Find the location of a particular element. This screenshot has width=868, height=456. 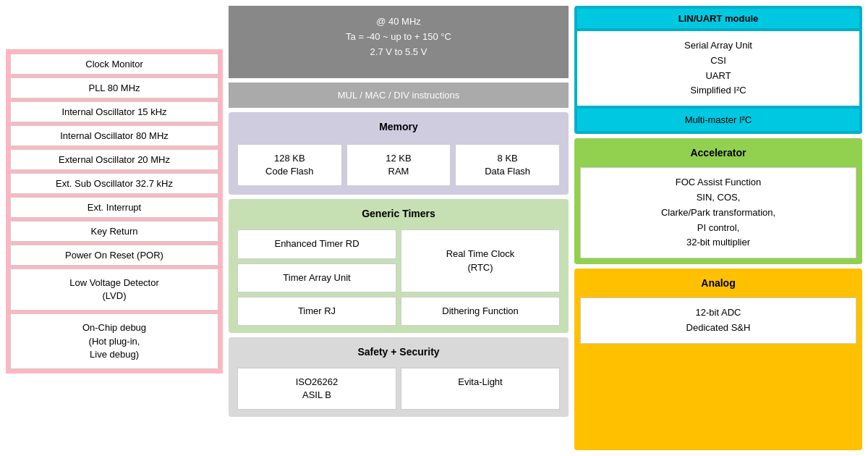

code-flash-label: Code Flash is located at coordinates (289, 171).